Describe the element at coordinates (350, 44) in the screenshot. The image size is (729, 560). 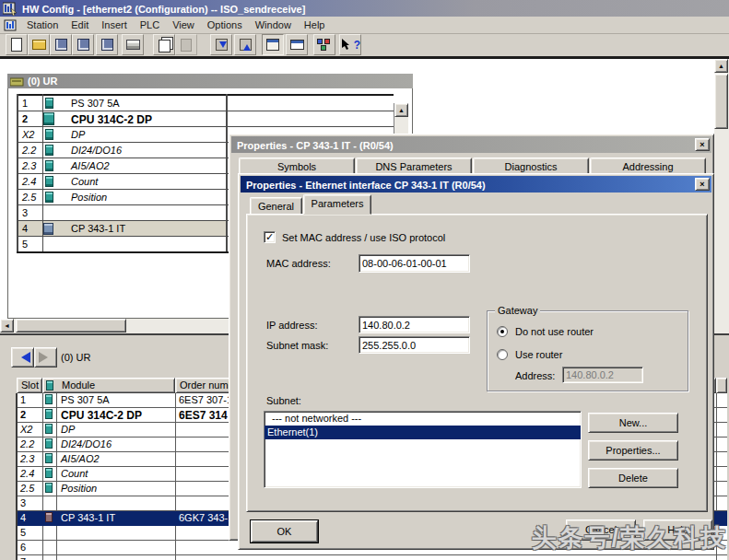
I see `context-help-button: ?` at that location.